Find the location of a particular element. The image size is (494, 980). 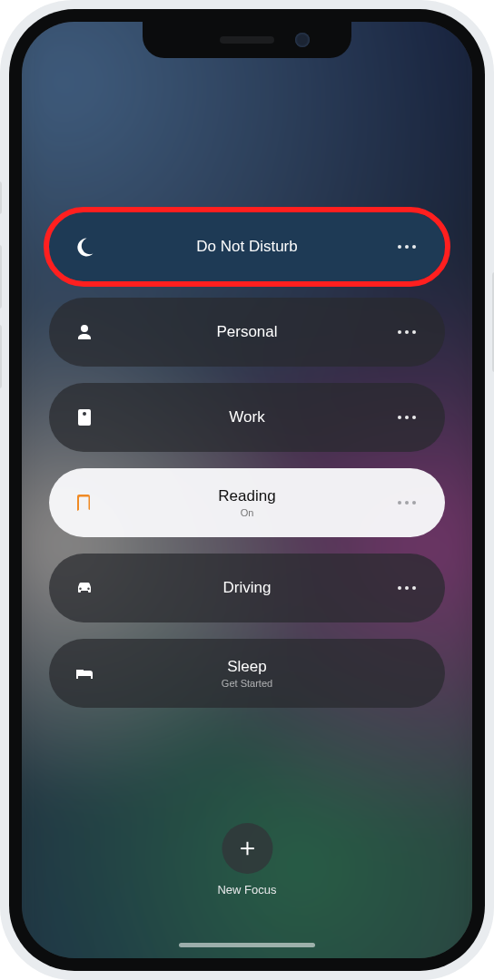

focus-item-driving: Driving is located at coordinates (247, 588).